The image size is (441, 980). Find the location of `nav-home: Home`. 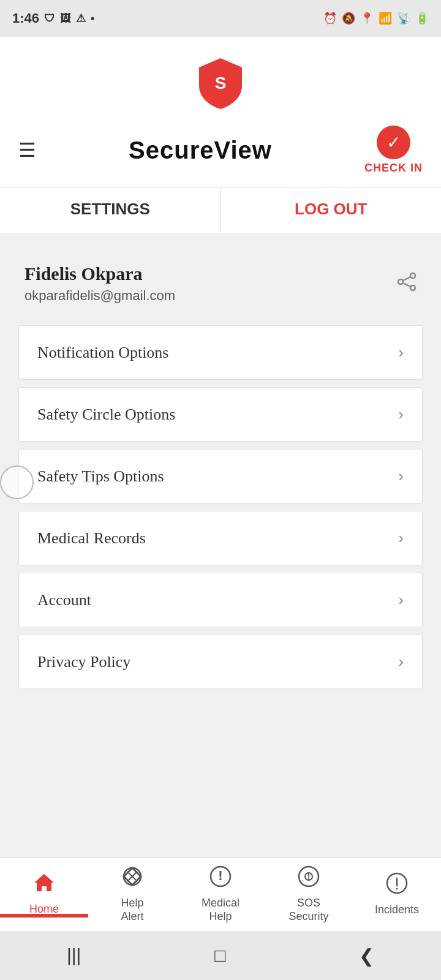

nav-home: Home is located at coordinates (44, 895).